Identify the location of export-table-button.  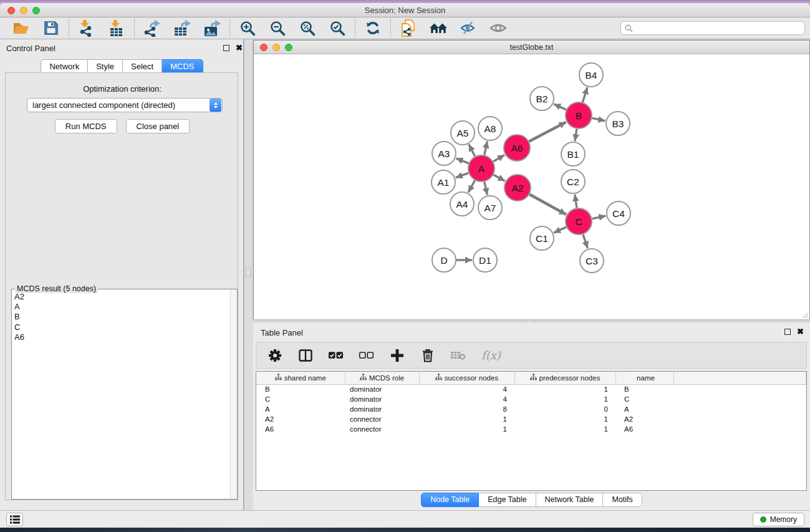
(182, 28).